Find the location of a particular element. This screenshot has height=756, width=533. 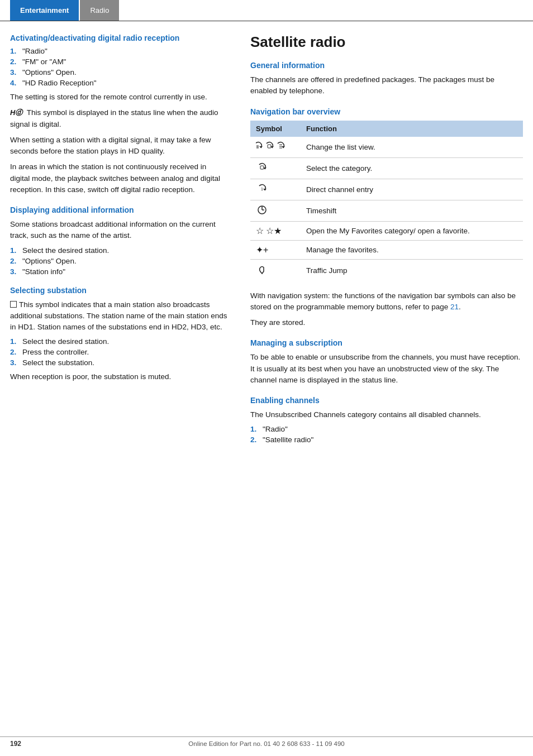

table-row: Change the list view. is located at coordinates (387, 147).